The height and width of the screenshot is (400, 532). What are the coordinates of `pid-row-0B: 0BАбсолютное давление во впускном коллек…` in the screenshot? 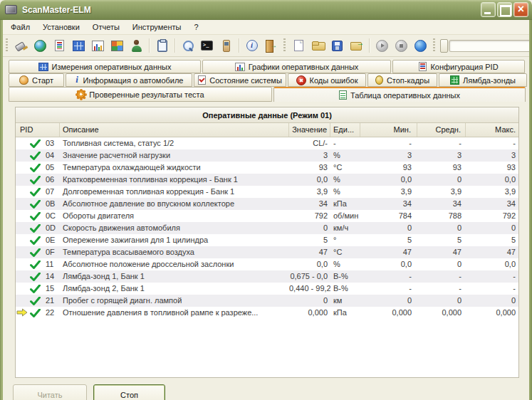 It's located at (267, 204).